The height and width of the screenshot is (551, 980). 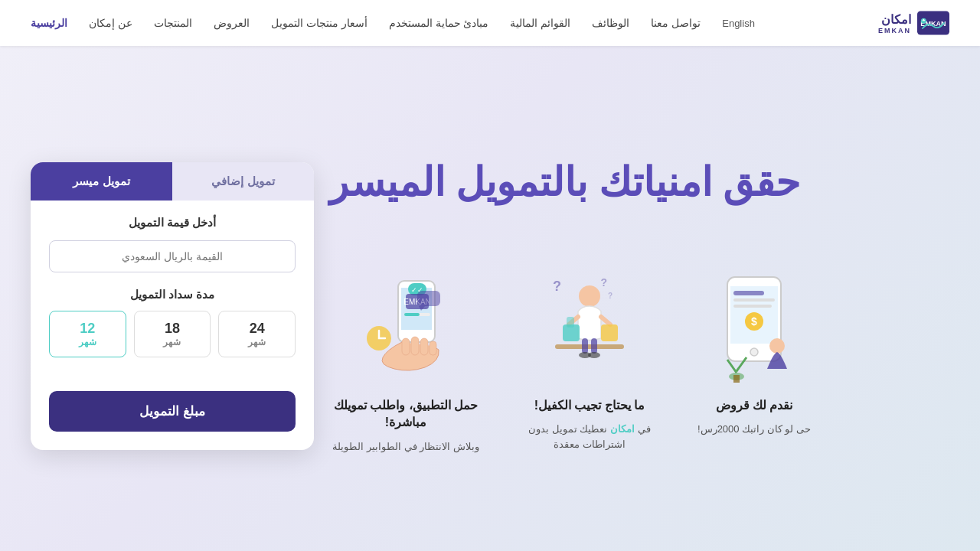 What do you see at coordinates (393, 23) in the screenshot?
I see `nav-links: English تواصل معنا الوظائف القوائم المال…` at bounding box center [393, 23].